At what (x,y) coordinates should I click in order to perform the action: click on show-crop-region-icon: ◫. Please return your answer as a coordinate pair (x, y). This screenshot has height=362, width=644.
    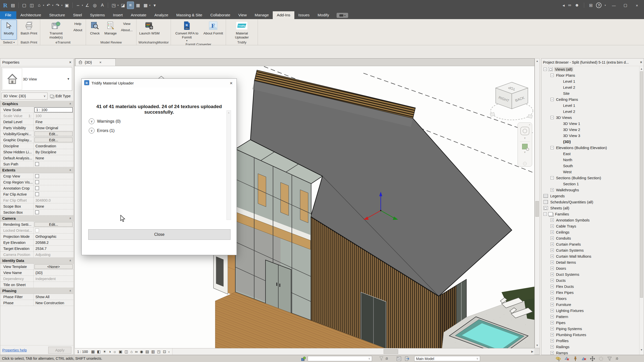
    Looking at the image, I should click on (126, 352).